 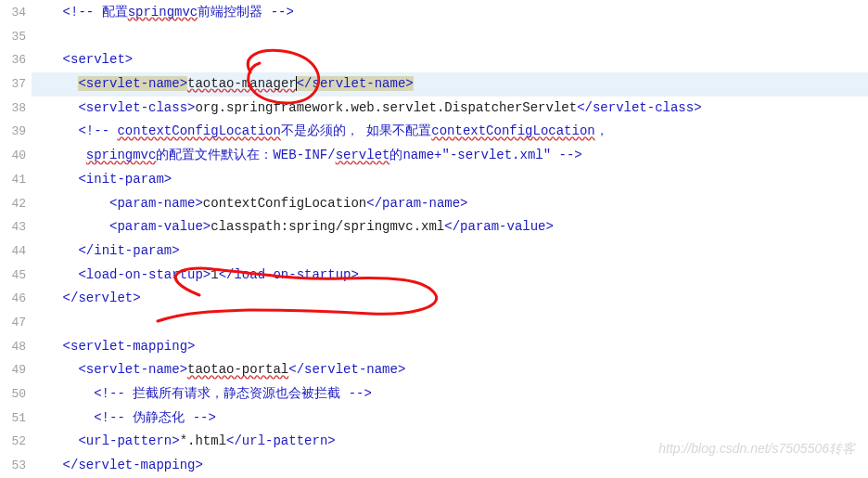 I want to click on xml-comment: servlet, so click(x=364, y=155).